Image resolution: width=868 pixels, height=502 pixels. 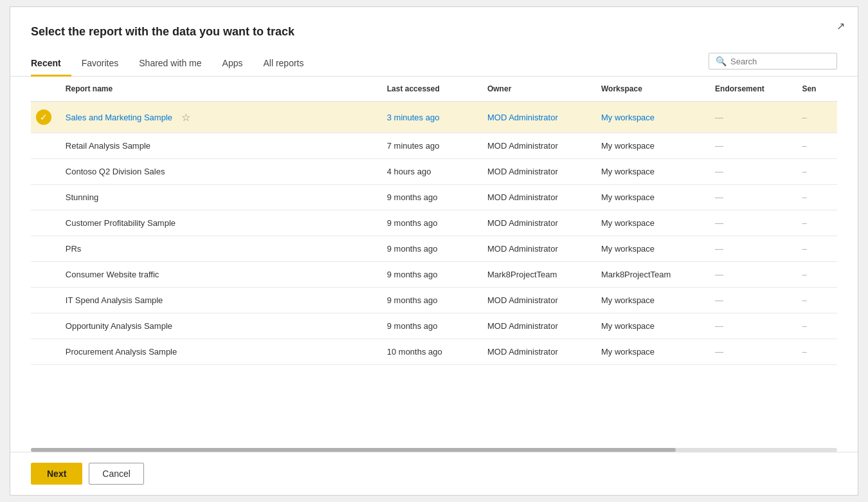 What do you see at coordinates (434, 117) in the screenshot?
I see `table-row: ✓Sales and Marketing Sample☆3 minutes ag…` at bounding box center [434, 117].